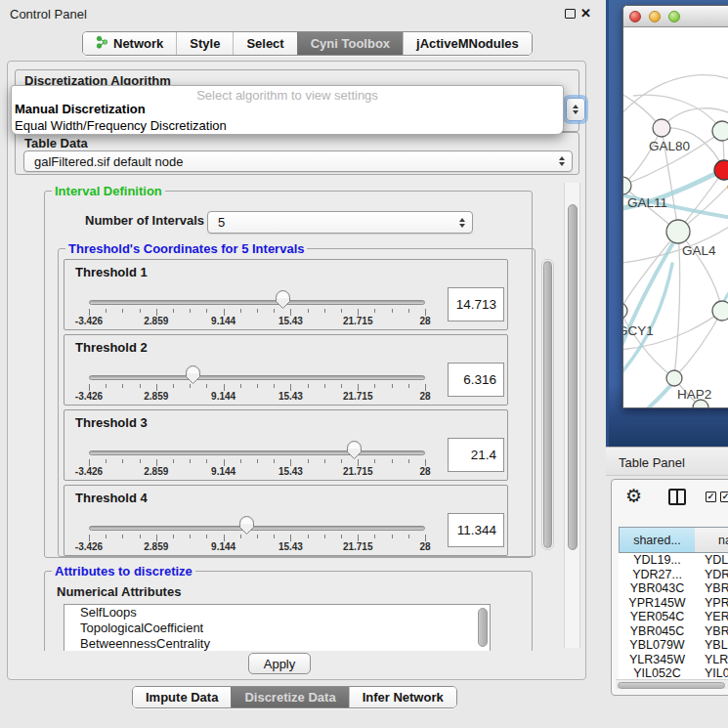 The image size is (728, 728). I want to click on attribute-item-betweennesscentrality: BetweennessCentrality, so click(278, 643).